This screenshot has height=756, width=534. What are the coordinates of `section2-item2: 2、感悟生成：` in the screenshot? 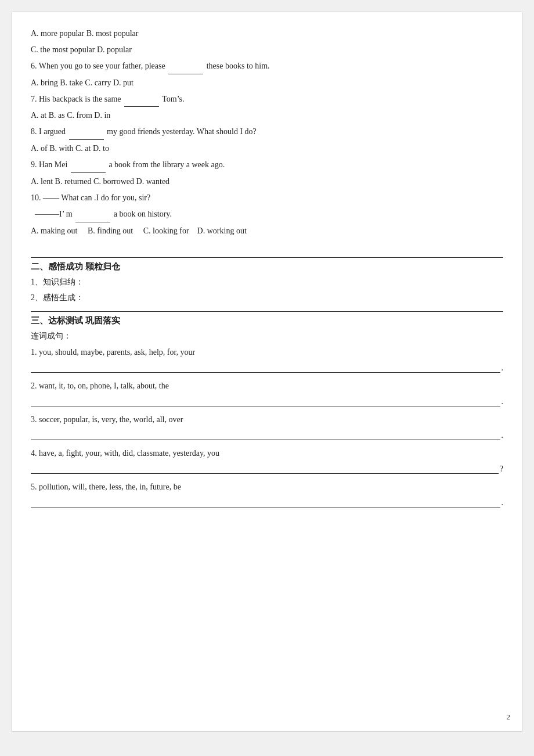 It's located at (267, 298).